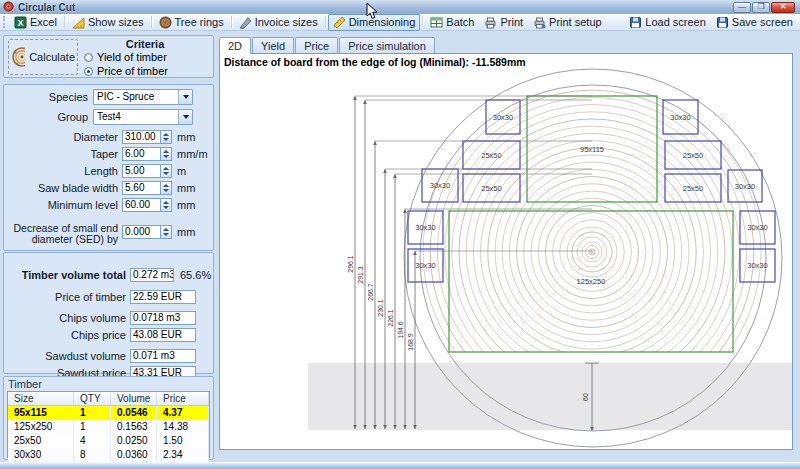 The height and width of the screenshot is (469, 800). Describe the element at coordinates (762, 22) in the screenshot. I see `toolbar-item-label: Save screen` at that location.